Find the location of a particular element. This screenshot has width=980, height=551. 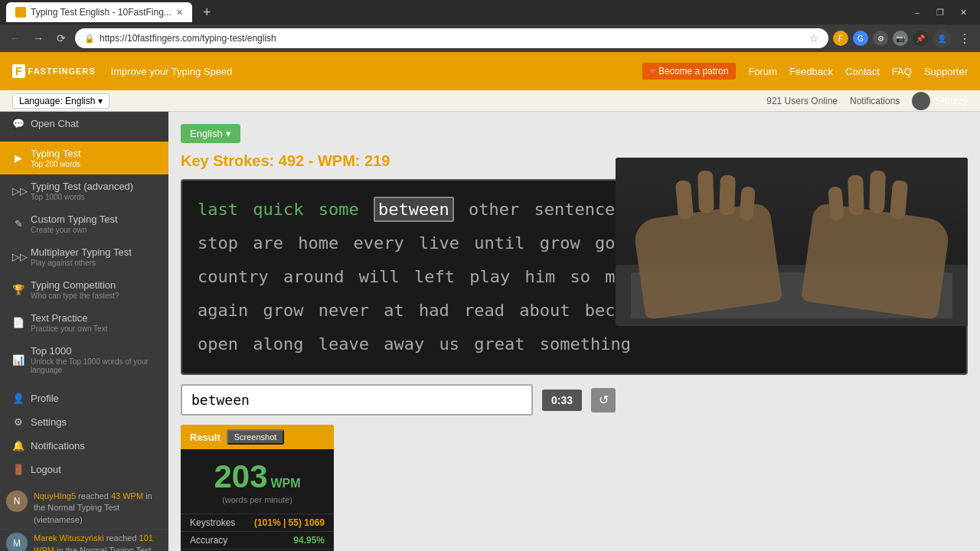

timer-display: 0:33 is located at coordinates (562, 400).